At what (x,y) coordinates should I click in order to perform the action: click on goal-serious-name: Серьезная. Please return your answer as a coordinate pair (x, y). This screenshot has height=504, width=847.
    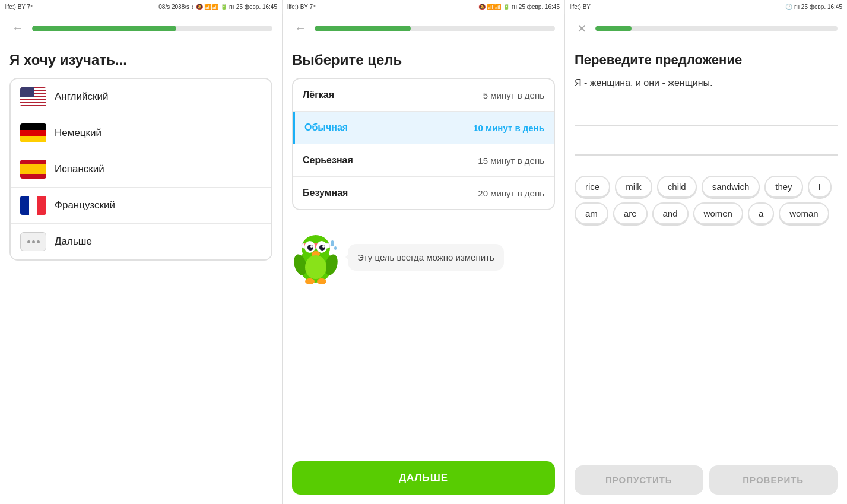
    Looking at the image, I should click on (328, 160).